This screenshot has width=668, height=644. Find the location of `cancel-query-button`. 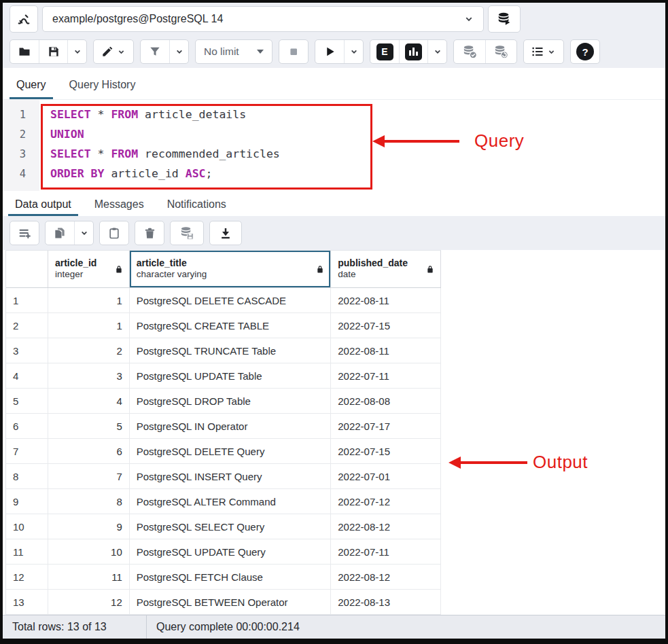

cancel-query-button is located at coordinates (294, 52).